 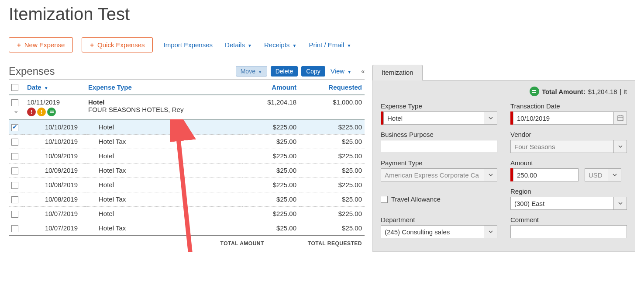 What do you see at coordinates (491, 232) in the screenshot?
I see `department-dropdown-button` at bounding box center [491, 232].